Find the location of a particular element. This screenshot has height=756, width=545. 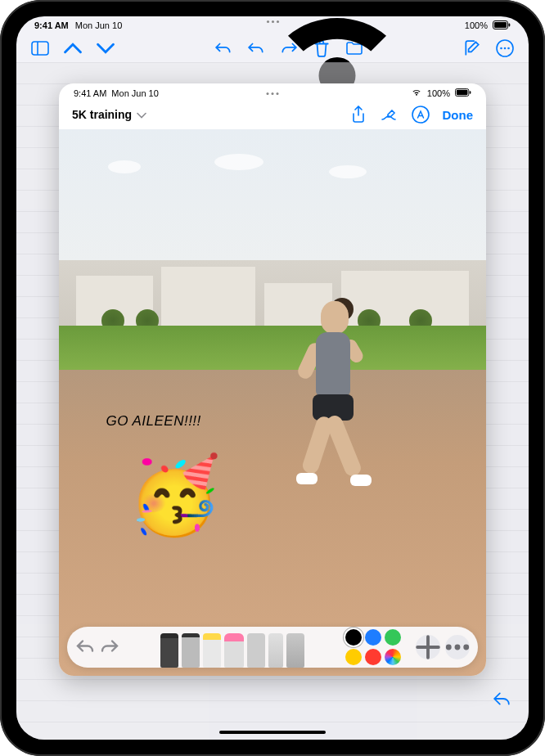

note-title-dropdown: 5K training is located at coordinates (110, 115).